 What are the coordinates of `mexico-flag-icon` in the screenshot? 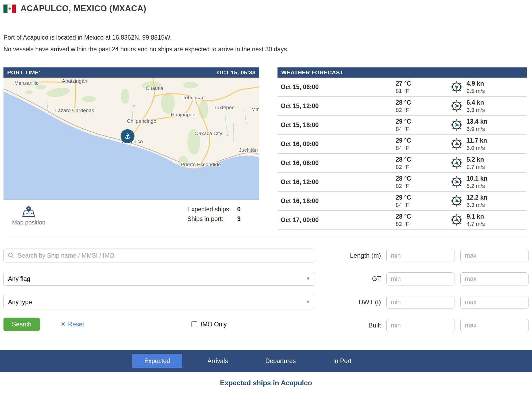 It's located at (10, 9).